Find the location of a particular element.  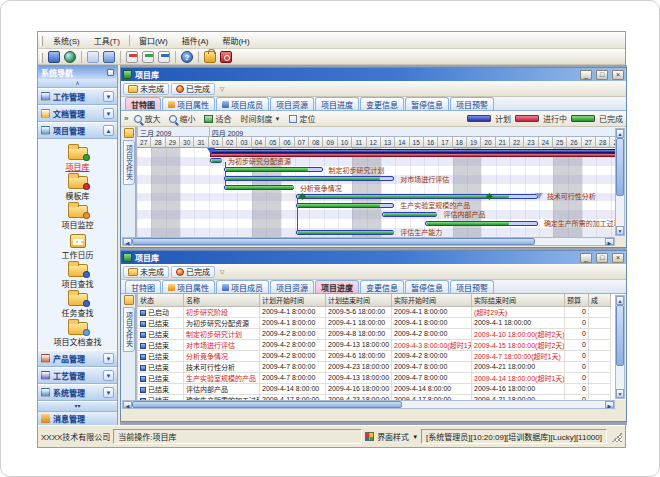

zoom-in-button: 放大 is located at coordinates (147, 118).